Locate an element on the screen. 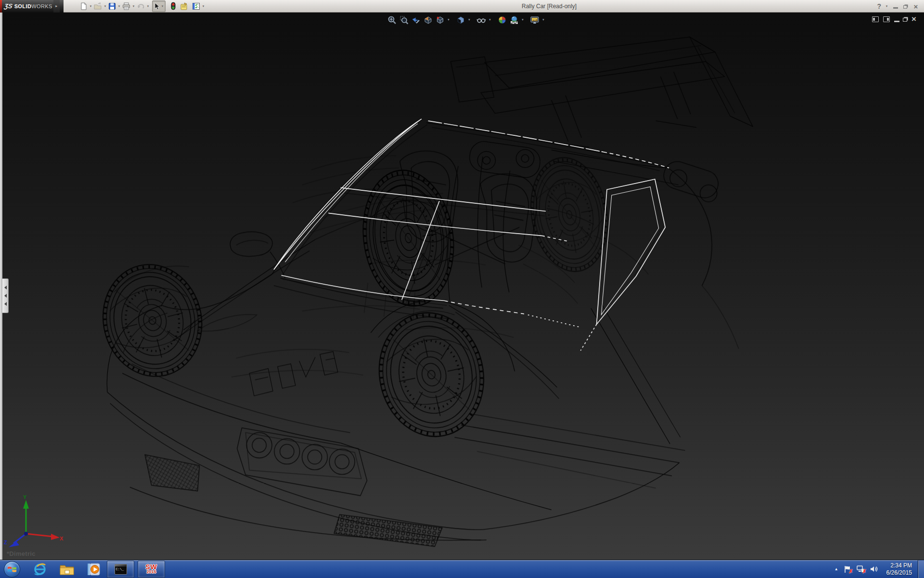 Image resolution: width=924 pixels, height=578 pixels. display-style-dropdown: ▾ is located at coordinates (469, 20).